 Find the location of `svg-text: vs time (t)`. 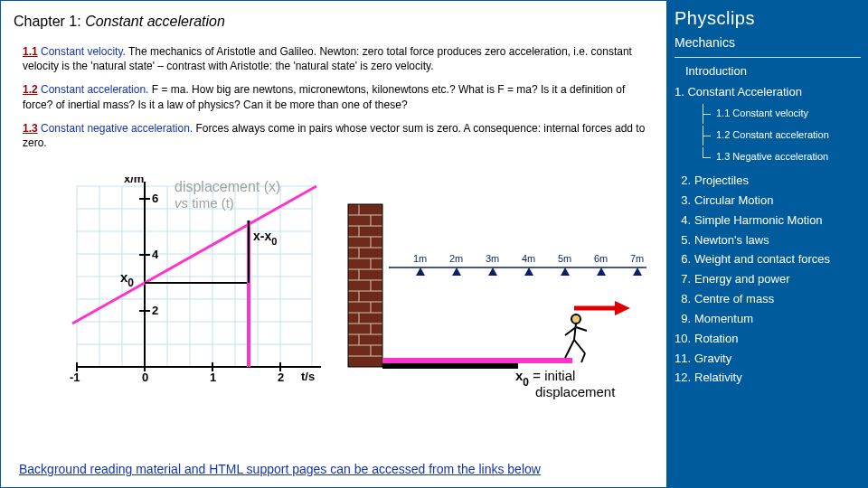

svg-text: vs time (t) is located at coordinates (204, 202).